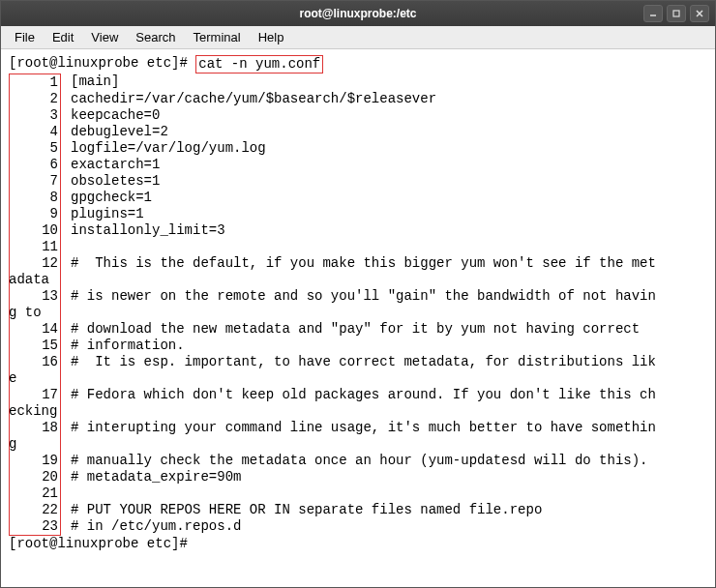 This screenshot has width=716, height=588. I want to click on maximize-button, so click(676, 14).